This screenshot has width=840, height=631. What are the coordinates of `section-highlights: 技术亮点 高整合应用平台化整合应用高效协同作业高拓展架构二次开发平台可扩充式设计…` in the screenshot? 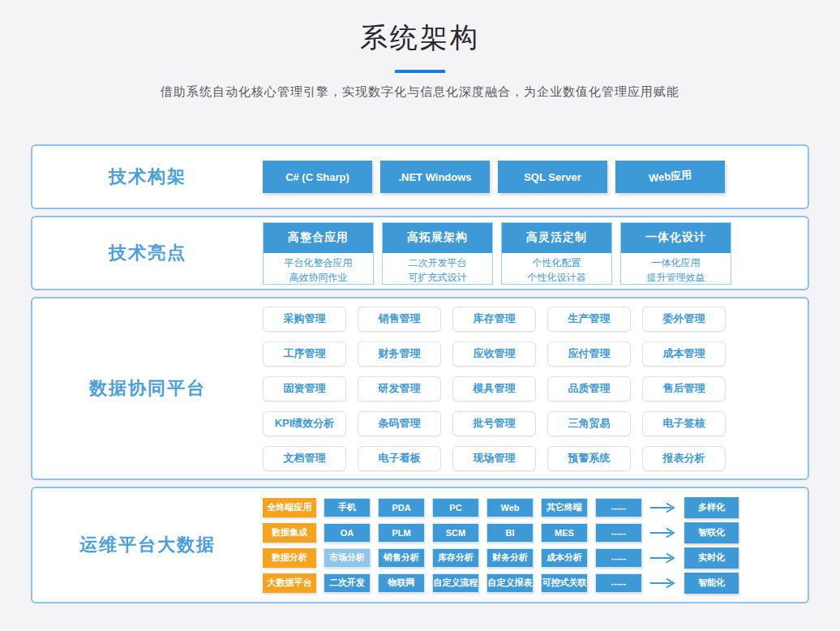 It's located at (420, 253).